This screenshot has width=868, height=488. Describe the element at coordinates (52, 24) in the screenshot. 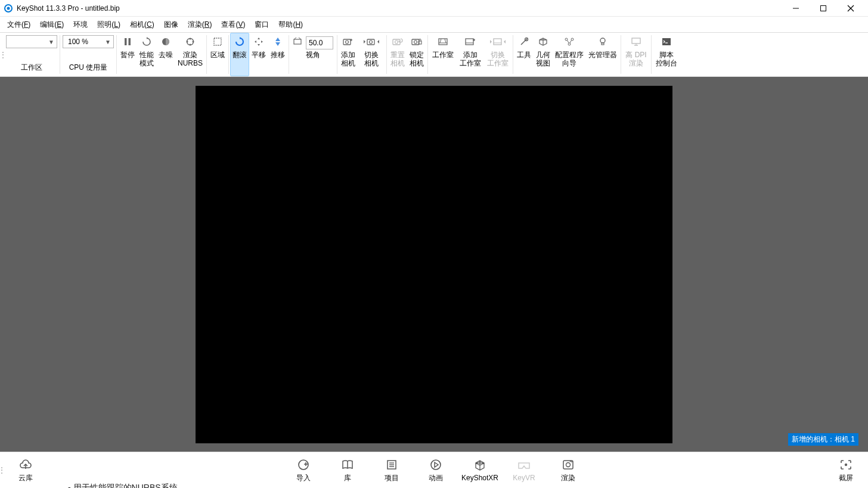

I see `menu-编辑: 编辑(E)` at that location.